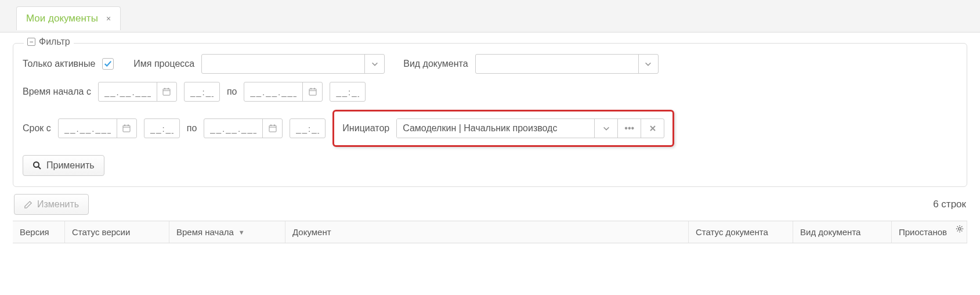 The height and width of the screenshot is (295, 980). What do you see at coordinates (283, 92) in the screenshot?
I see `start-to-date` at bounding box center [283, 92].